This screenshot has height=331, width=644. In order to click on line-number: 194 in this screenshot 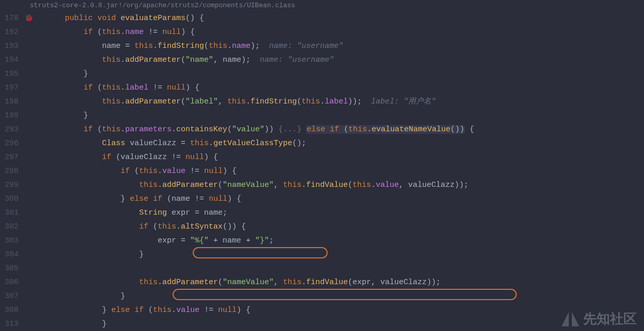, I will do `click(9, 60)`.